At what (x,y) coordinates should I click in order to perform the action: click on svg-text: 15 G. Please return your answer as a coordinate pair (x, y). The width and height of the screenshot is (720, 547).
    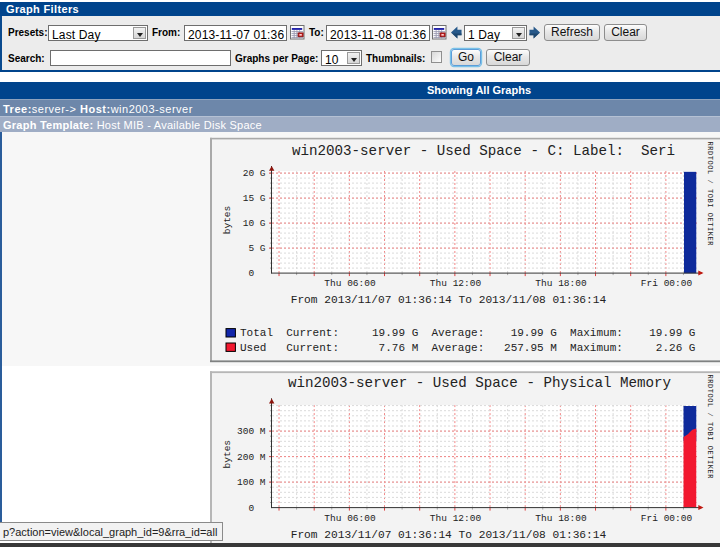
    Looking at the image, I should click on (254, 198).